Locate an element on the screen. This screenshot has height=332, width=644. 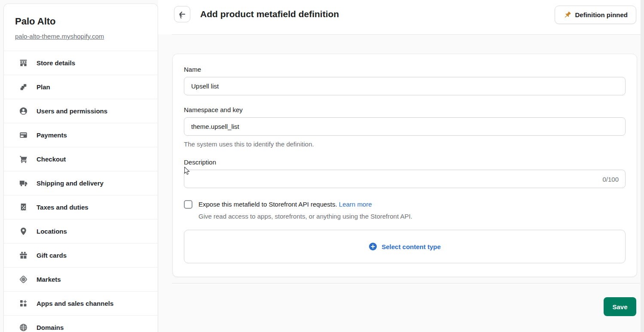
sidebar-item-label: Domains is located at coordinates (50, 327).